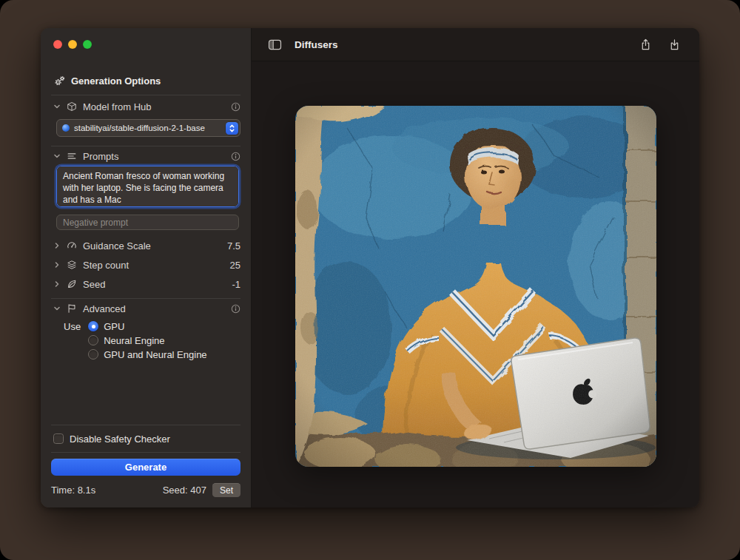  What do you see at coordinates (73, 340) in the screenshot?
I see `use-label: Use` at bounding box center [73, 340].